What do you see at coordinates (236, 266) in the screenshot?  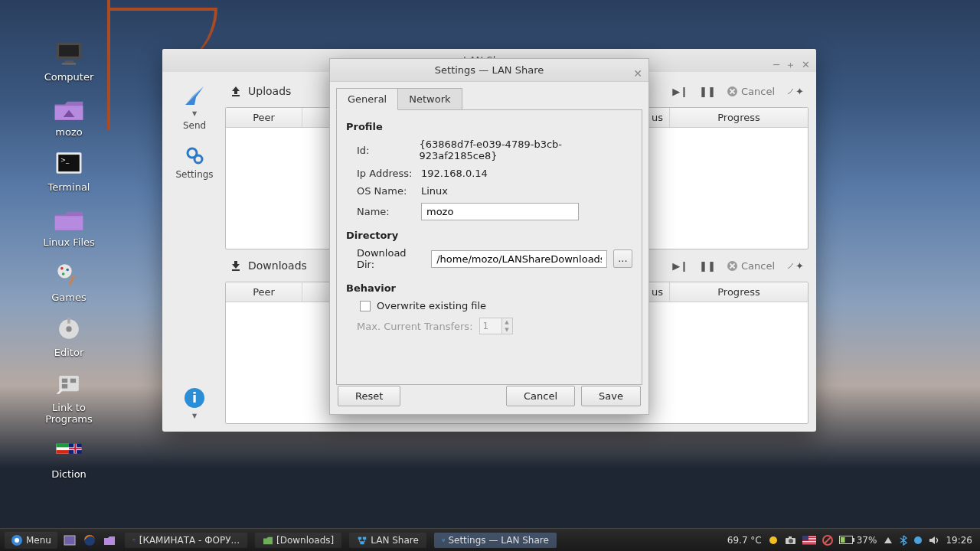 I see `download-icon` at bounding box center [236, 266].